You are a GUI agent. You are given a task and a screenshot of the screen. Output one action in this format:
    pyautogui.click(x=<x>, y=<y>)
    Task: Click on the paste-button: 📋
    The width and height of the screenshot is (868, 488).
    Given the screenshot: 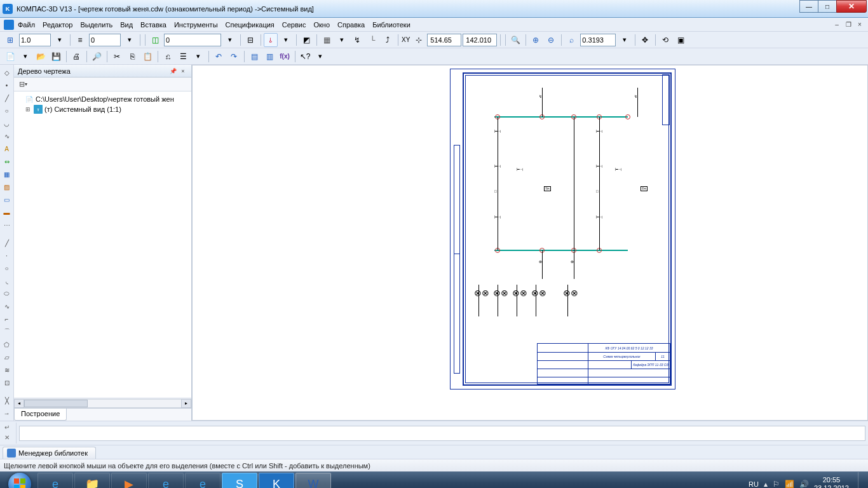 What is the action you would take?
    pyautogui.click(x=147, y=57)
    